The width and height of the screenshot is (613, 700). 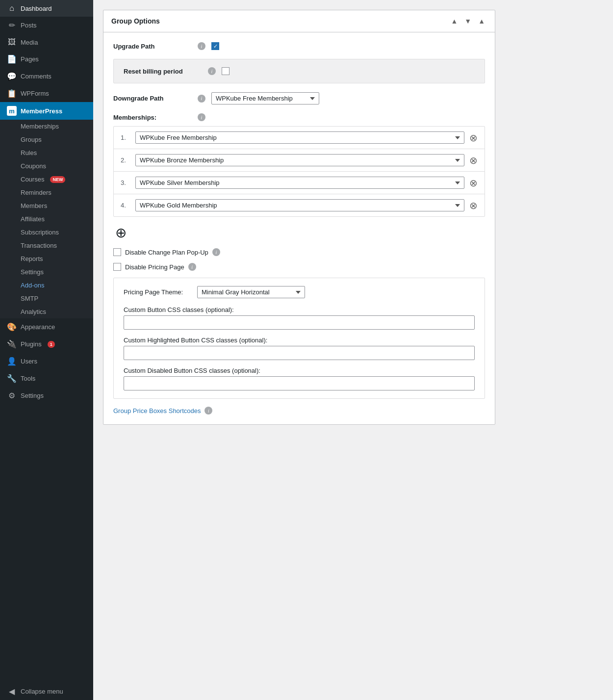 What do you see at coordinates (36, 192) in the screenshot?
I see `reminders-label: Reminders` at bounding box center [36, 192].